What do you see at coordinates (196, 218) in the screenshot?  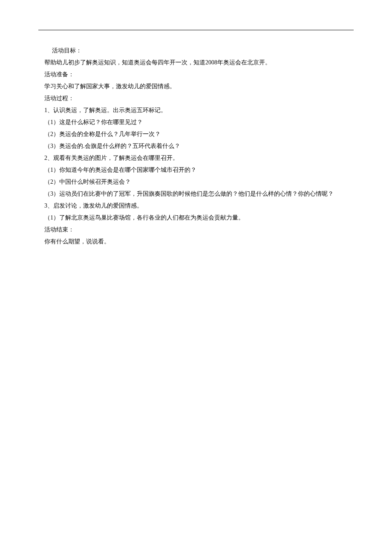 I see `text-line: （1）了解北京奥运鸟巢比赛场馆，各行各业的人们都在为奥运会贡献力量。` at bounding box center [196, 218].